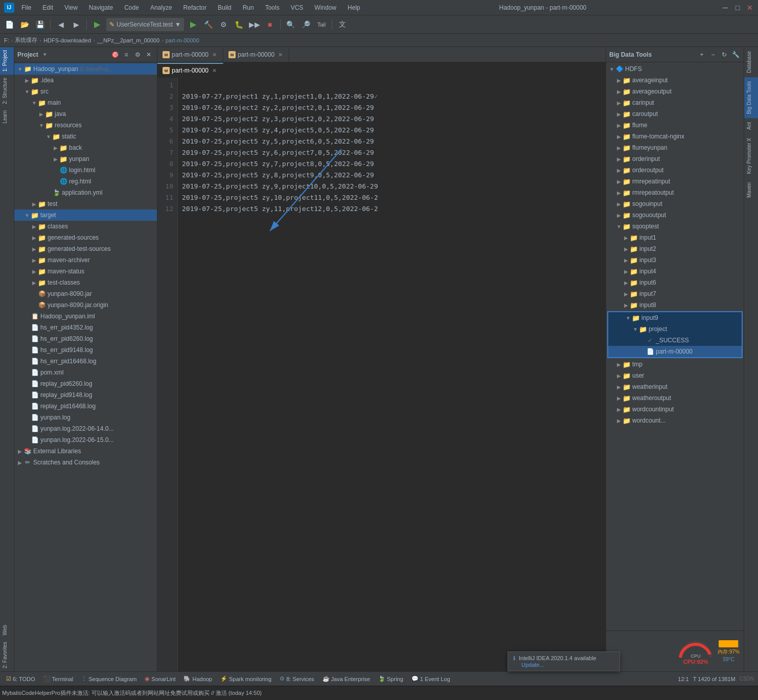  I want to click on left-tab-learn: Learn, so click(7, 117).